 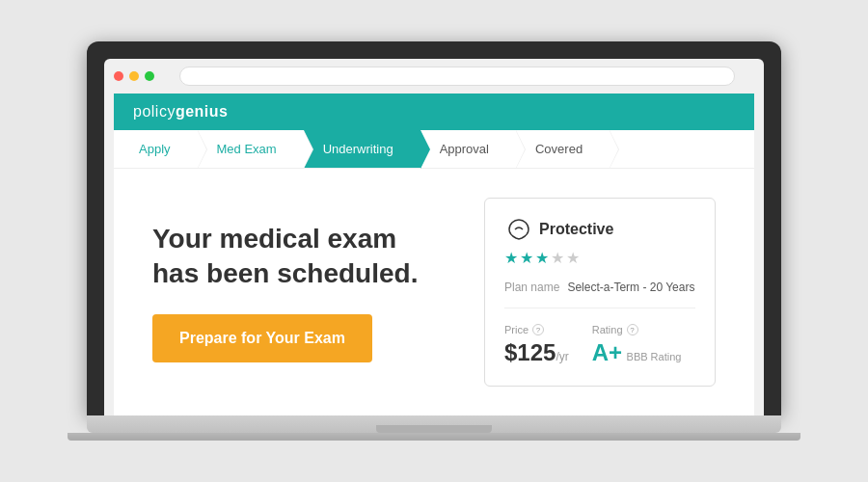 I want to click on minimize-button-icon, so click(x=134, y=76).